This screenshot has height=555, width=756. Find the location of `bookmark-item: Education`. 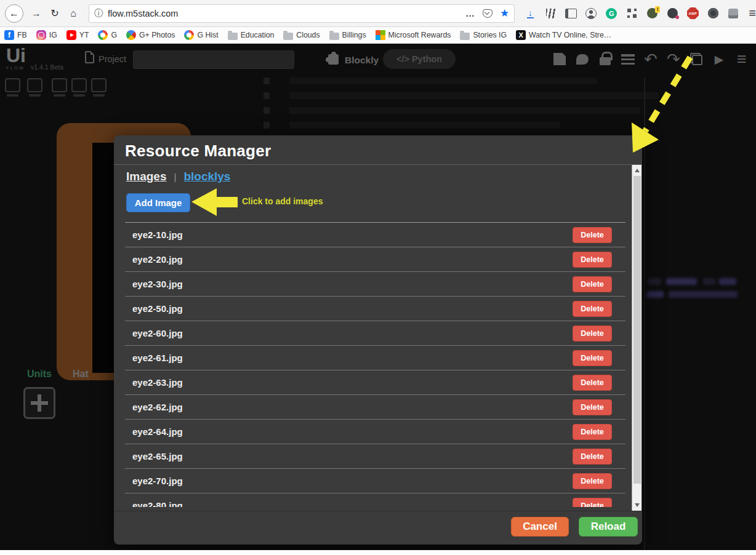

bookmark-item: Education is located at coordinates (251, 36).